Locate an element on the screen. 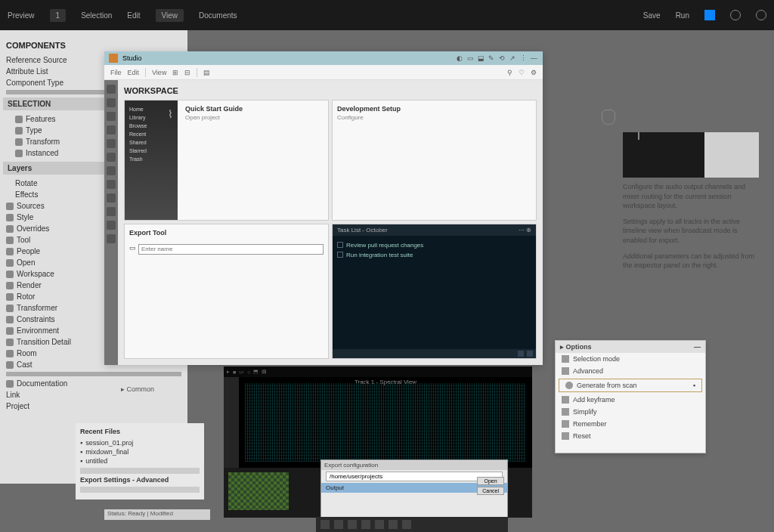 This screenshot has height=532, width=774. wave-tb-6: ▤ is located at coordinates (265, 372).